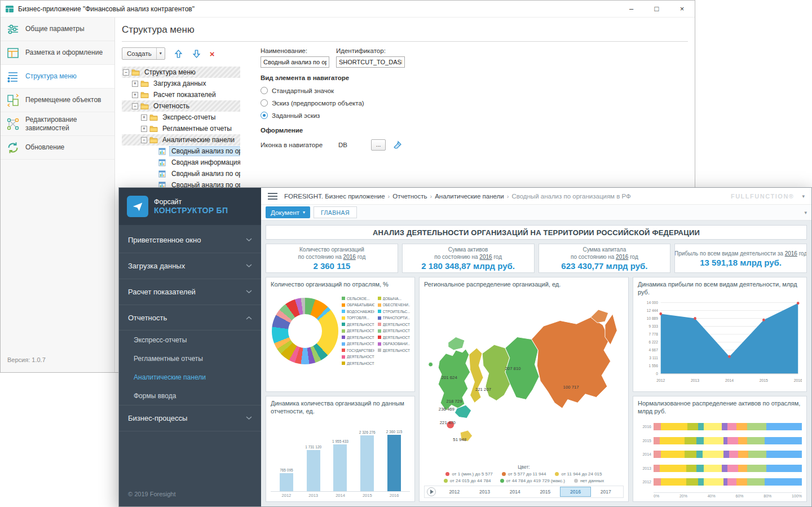 The width and height of the screenshot is (812, 507). Describe the element at coordinates (632, 9) in the screenshot. I see `minimize-button: –` at that location.